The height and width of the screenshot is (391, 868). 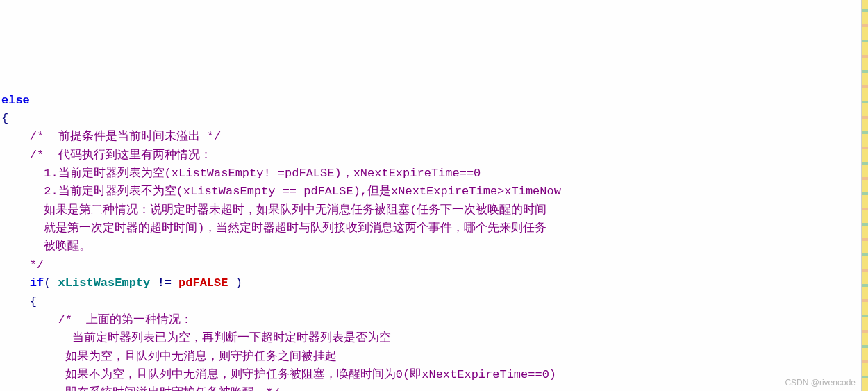 I want to click on operator-neq: !=, so click(x=164, y=283).